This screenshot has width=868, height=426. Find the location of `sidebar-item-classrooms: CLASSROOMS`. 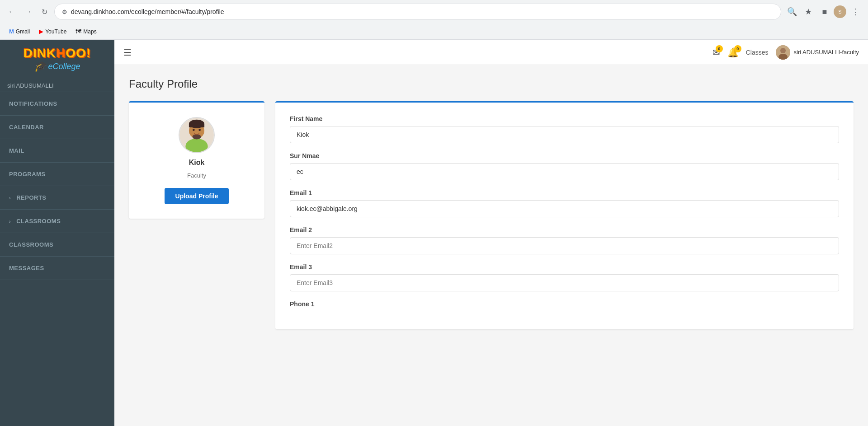

sidebar-item-classrooms: CLASSROOMS is located at coordinates (57, 245).